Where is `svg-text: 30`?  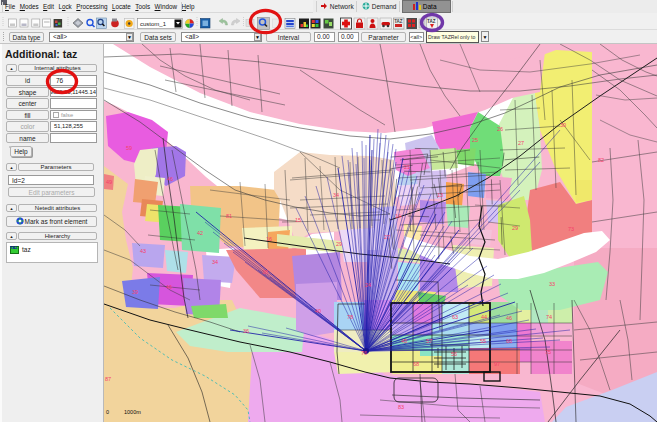 svg-text: 30 is located at coordinates (563, 125).